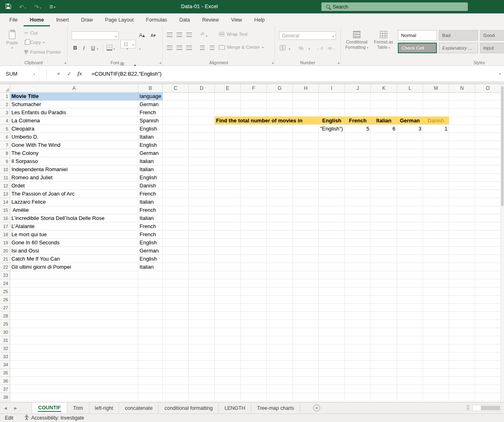 This screenshot has width=504, height=422. What do you see at coordinates (462, 365) in the screenshot?
I see `cell-N34` at bounding box center [462, 365].